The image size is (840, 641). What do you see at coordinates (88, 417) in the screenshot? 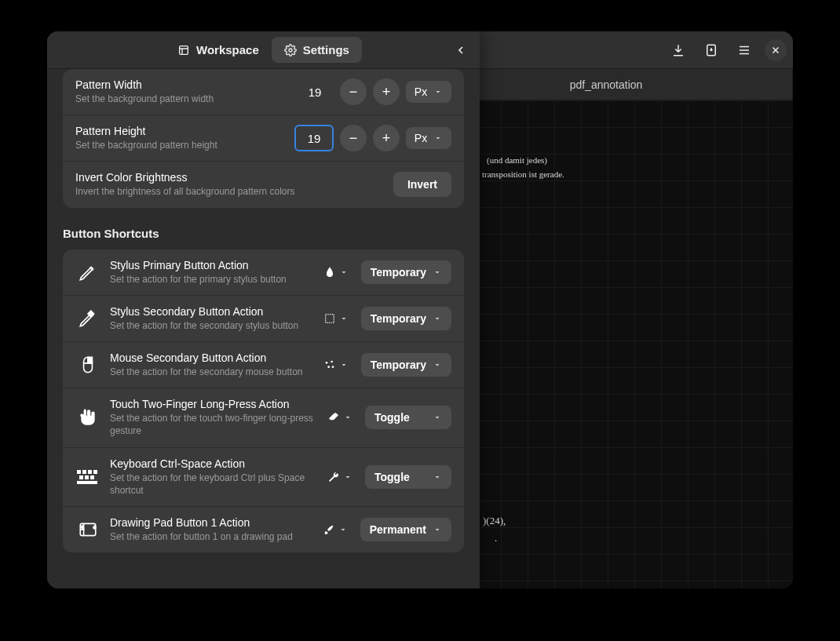
I see `touch-icon` at bounding box center [88, 417].